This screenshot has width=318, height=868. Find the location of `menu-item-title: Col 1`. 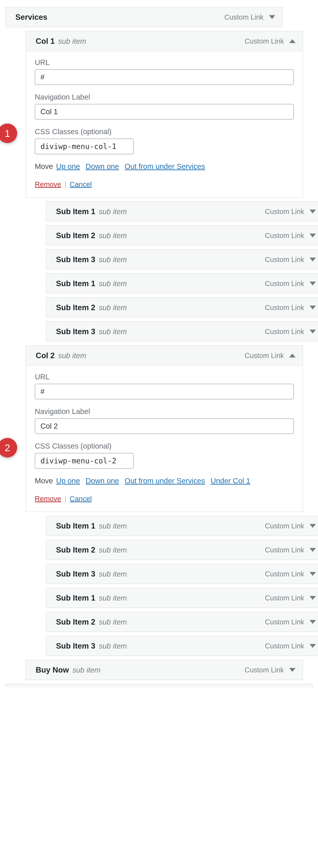

menu-item-title: Col 1 is located at coordinates (45, 41).